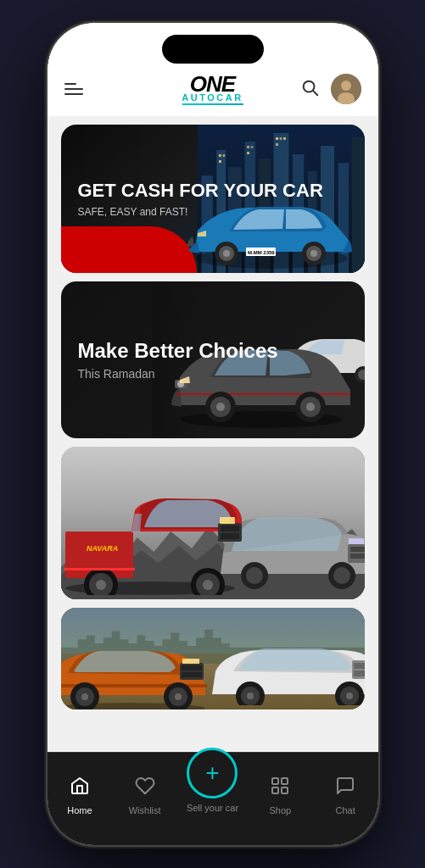 The image size is (425, 868). Describe the element at coordinates (213, 198) in the screenshot. I see `banner-1-content: GET CASH FOR YOUR CAR SAFE, EASY and FAS…` at that location.